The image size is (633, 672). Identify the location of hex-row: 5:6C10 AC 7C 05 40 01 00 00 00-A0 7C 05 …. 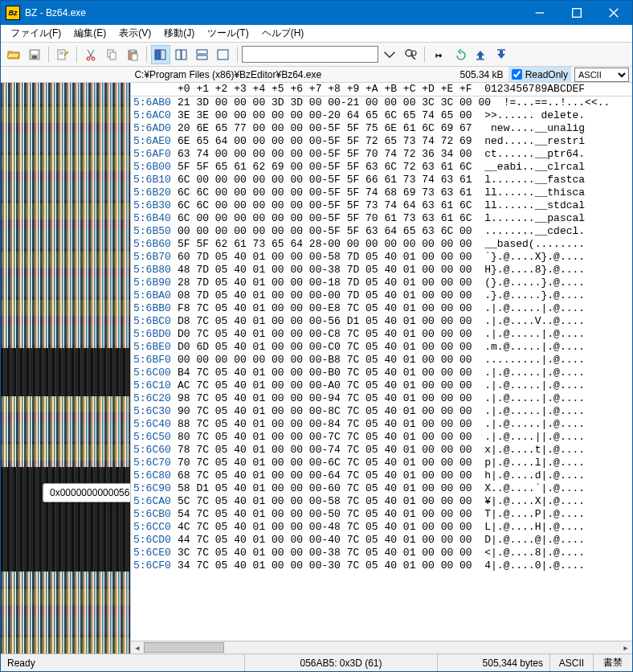
(382, 386).